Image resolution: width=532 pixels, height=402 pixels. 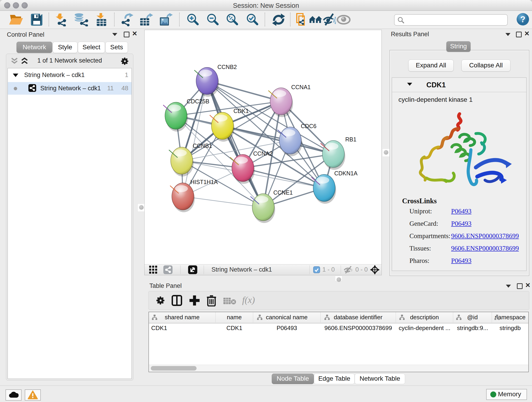 What do you see at coordinates (62, 20) in the screenshot?
I see `import-network-icon` at bounding box center [62, 20].